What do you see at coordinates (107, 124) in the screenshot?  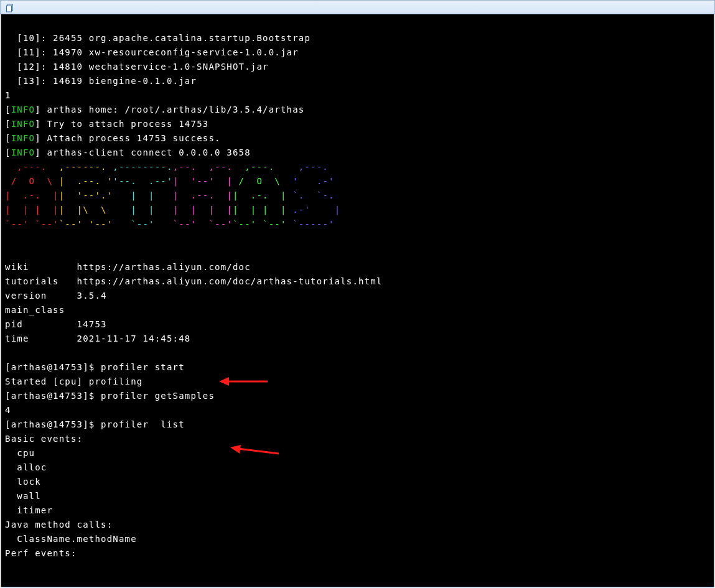 I see `info-line: [INFO] Try to attach process 14753` at bounding box center [107, 124].